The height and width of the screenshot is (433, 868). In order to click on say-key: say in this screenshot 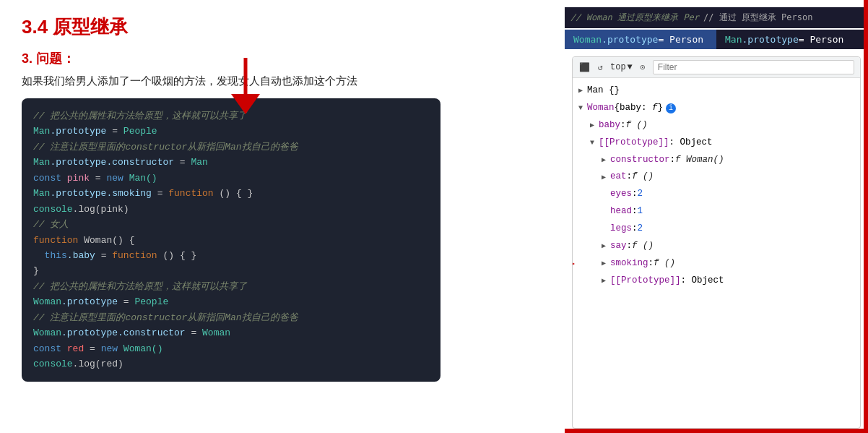, I will do `click(618, 246)`.